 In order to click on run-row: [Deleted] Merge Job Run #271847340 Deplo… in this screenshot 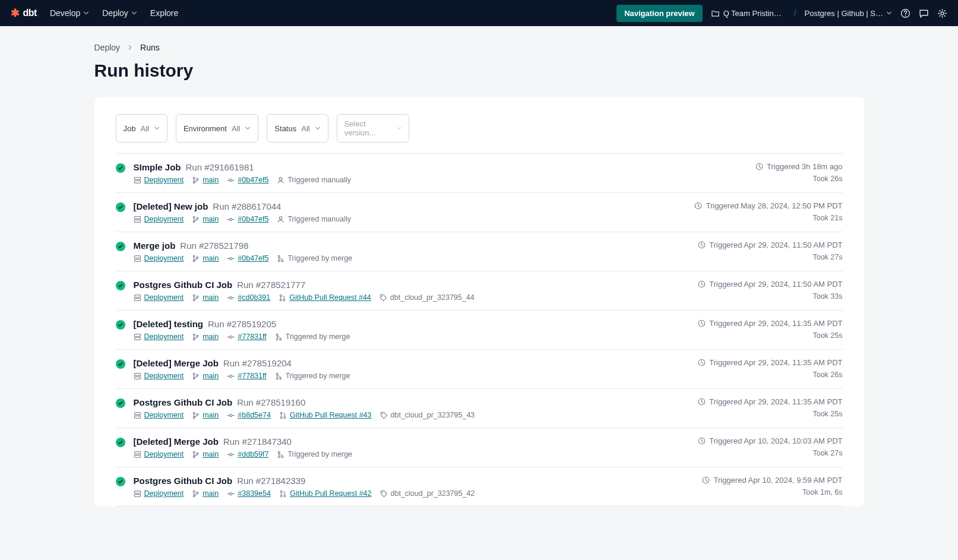, I will do `click(479, 448)`.